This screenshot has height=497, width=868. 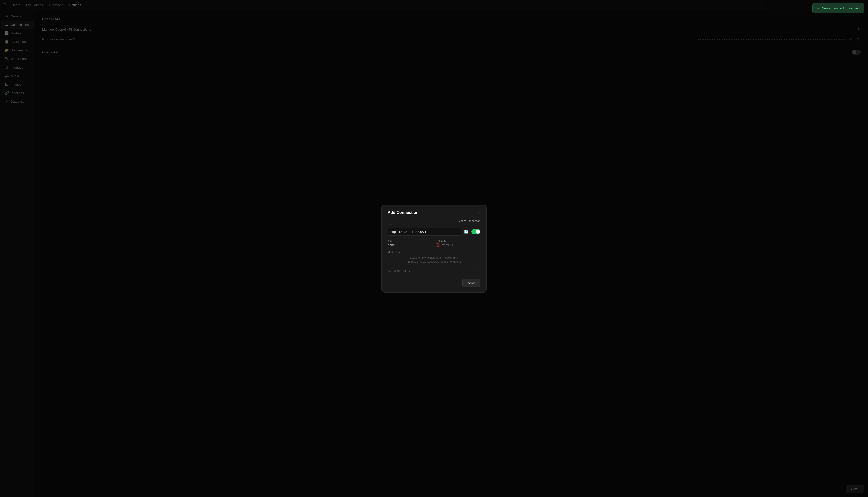 What do you see at coordinates (841, 8) in the screenshot?
I see `toast-message: Server connection verified` at bounding box center [841, 8].